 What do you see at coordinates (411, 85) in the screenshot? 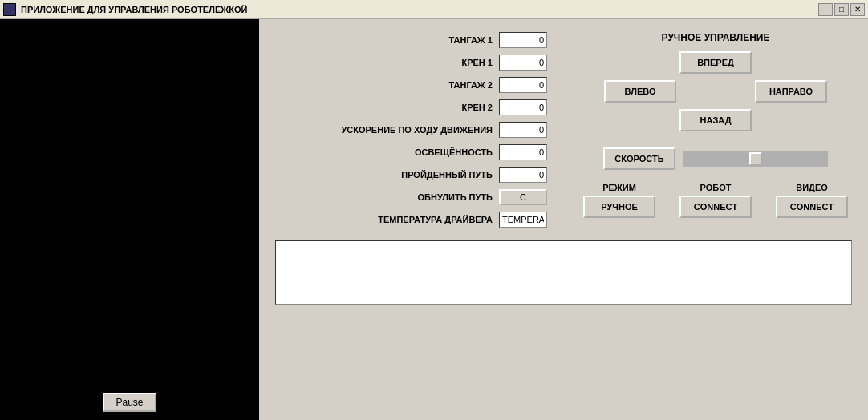
I see `field-row-tilt2: ТАНГАЖ 2` at bounding box center [411, 85].